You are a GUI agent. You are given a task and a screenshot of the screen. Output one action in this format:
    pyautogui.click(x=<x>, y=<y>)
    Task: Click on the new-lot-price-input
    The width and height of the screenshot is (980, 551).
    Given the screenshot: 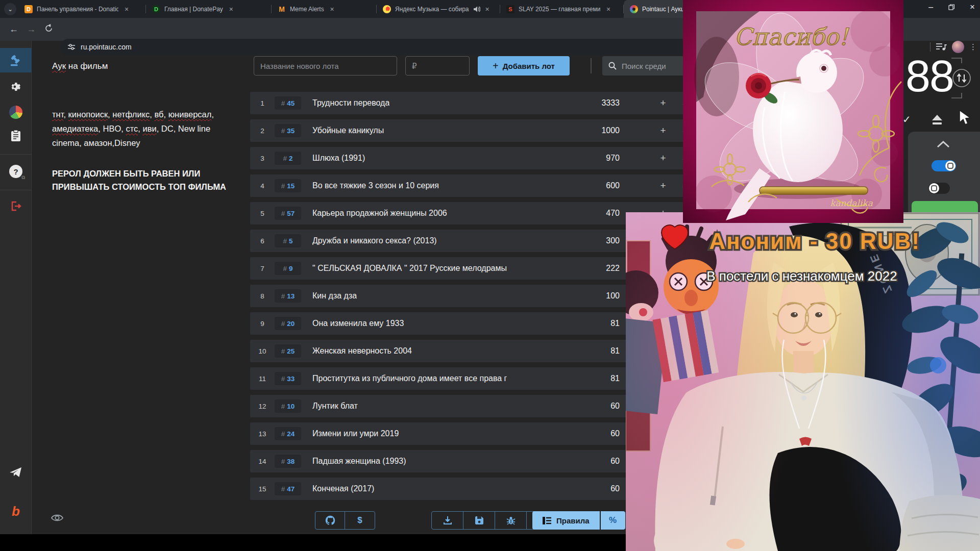 What is the action you would take?
    pyautogui.click(x=437, y=66)
    